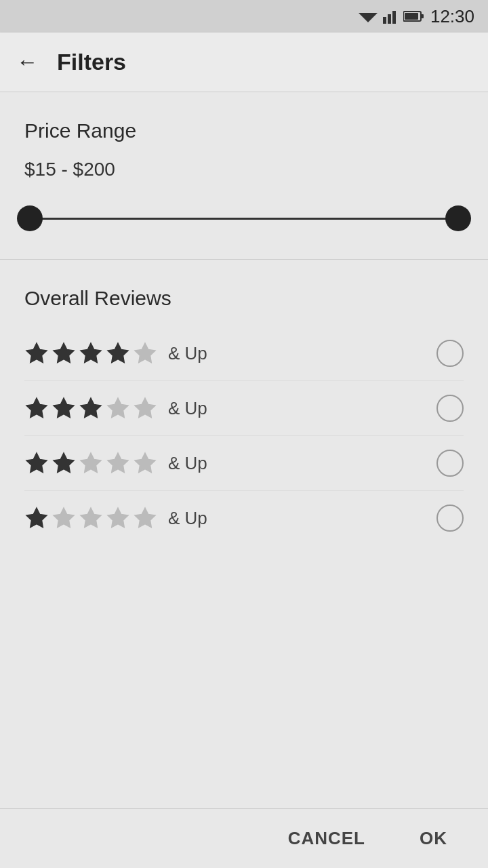 The image size is (488, 868). Describe the element at coordinates (327, 838) in the screenshot. I see `cancel-button: CANCEL` at that location.